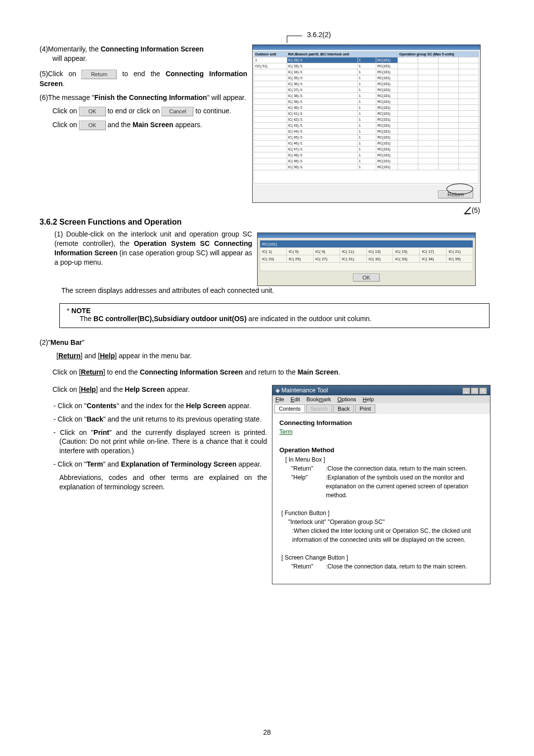  I want to click on help-help-desc: :Explanation of the symbols used on the …, so click(404, 486).